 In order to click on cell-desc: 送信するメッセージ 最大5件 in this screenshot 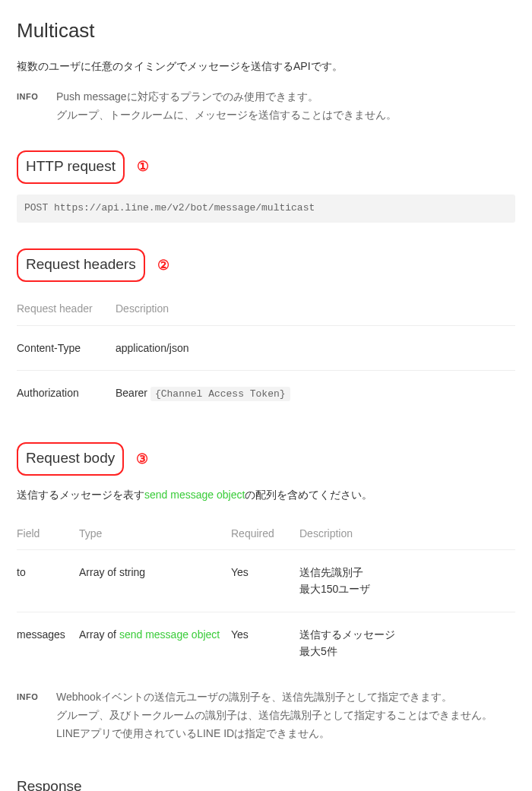, I will do `click(407, 643)`.